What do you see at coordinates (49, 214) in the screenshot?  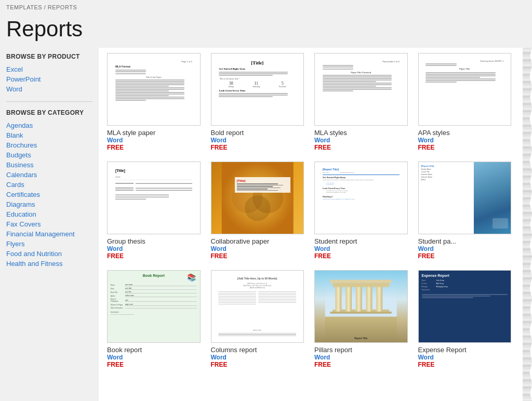 I see `sidebar-link-education: Education` at bounding box center [49, 214].